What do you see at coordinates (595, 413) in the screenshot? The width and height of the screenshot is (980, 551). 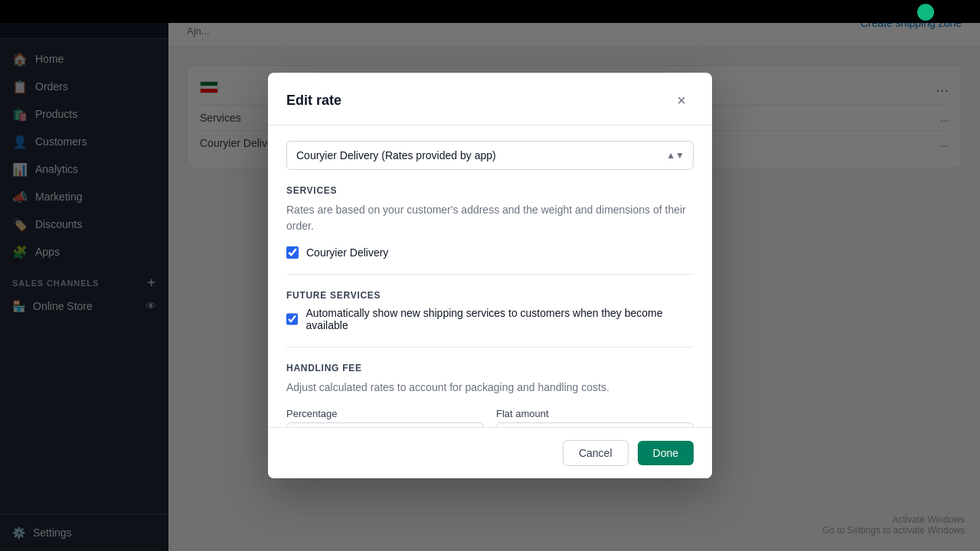 I see `flat-amount-label: Flat amount` at bounding box center [595, 413].